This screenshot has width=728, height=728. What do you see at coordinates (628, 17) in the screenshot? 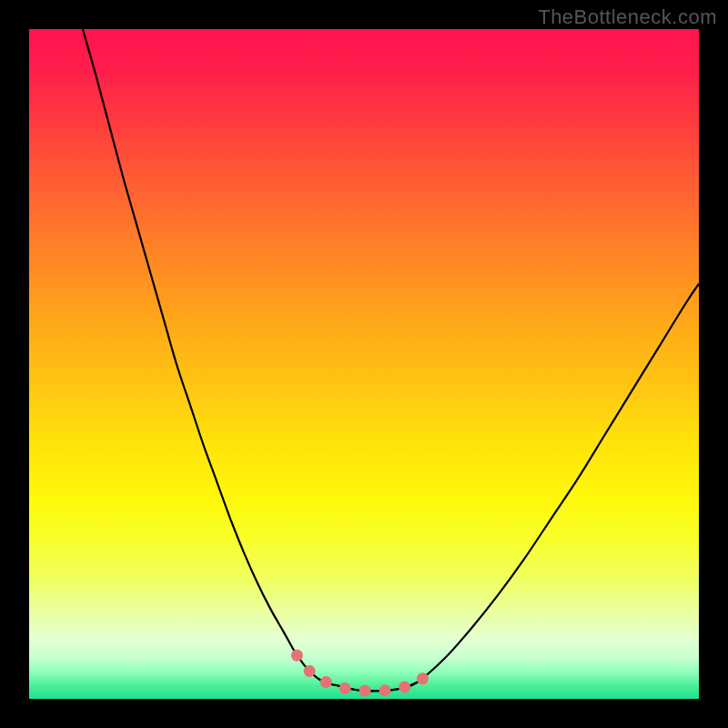
I see `watermark-text: TheBottleneck.com` at bounding box center [628, 17].